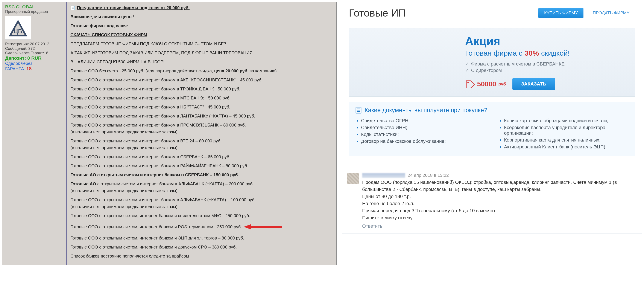  Describe the element at coordinates (423, 141) in the screenshot. I see `doc-item: Договор на банковское обслуживание;` at that location.